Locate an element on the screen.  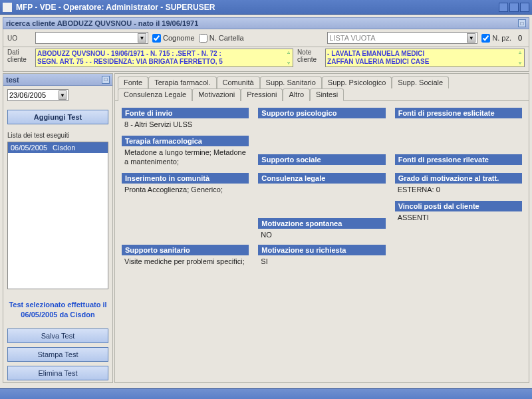
press-ril-header: Fonti di pressione rilevate is located at coordinates (459, 160).